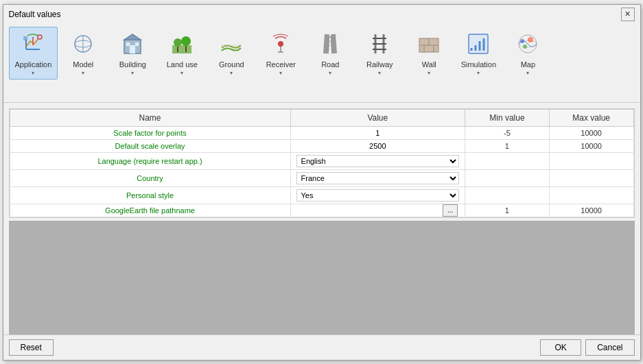 Image resolution: width=643 pixels, height=364 pixels. I want to click on toolbar-label-model: Model, so click(83, 64).